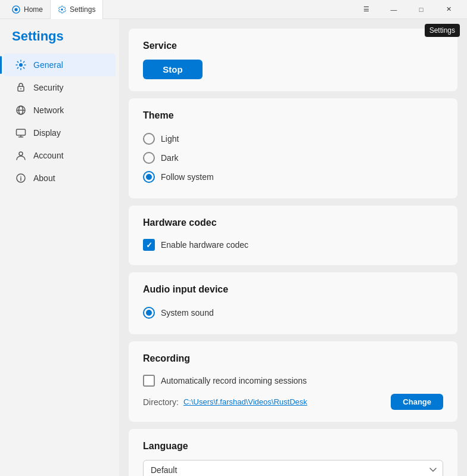  I want to click on audio-input-card: Audio input device System sound, so click(293, 303).